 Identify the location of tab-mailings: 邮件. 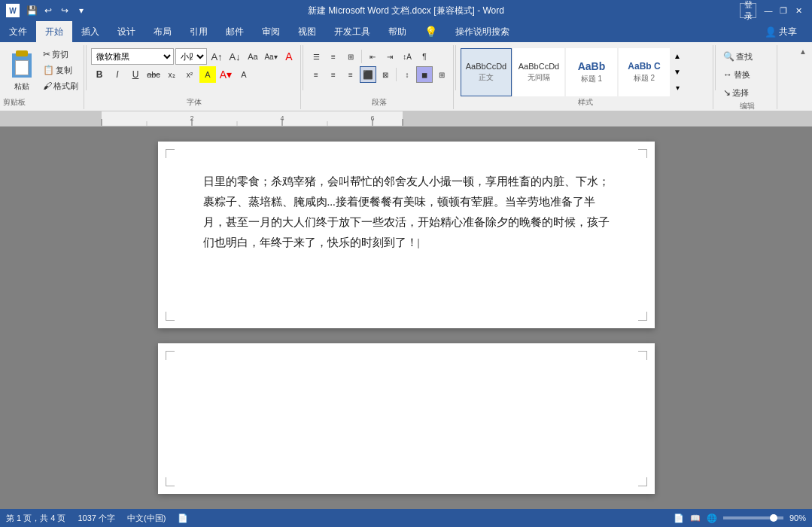
(235, 32).